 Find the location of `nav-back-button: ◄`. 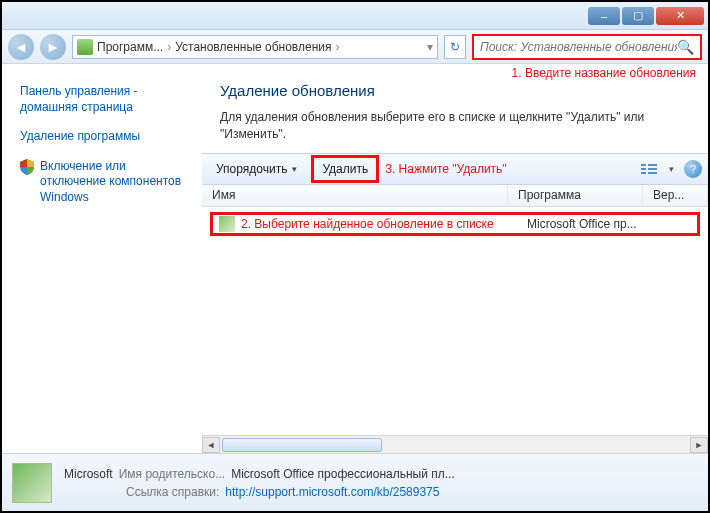

nav-back-button: ◄ is located at coordinates (21, 47).